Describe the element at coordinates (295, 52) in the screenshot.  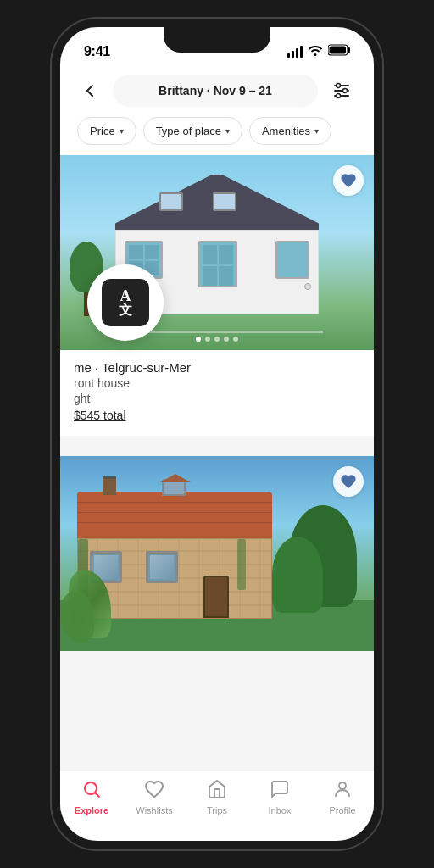
I see `signal-icon` at that location.